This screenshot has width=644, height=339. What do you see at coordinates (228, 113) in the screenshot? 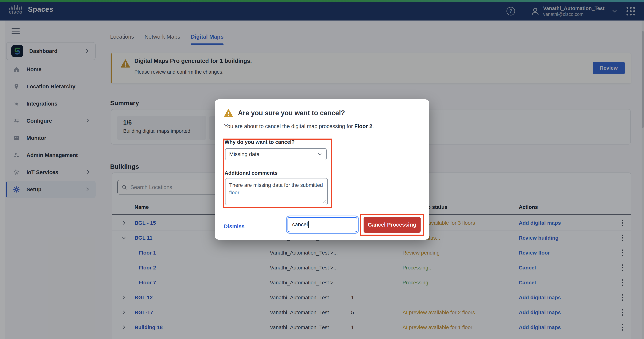
I see `warning-icon` at bounding box center [228, 113].